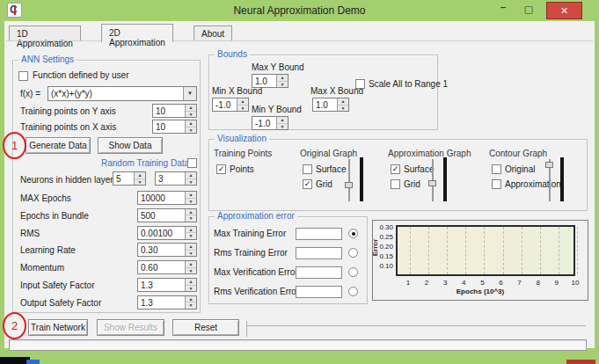 The width and height of the screenshot is (599, 364). Describe the element at coordinates (581, 362) in the screenshot. I see `desktop-fragment` at that location.